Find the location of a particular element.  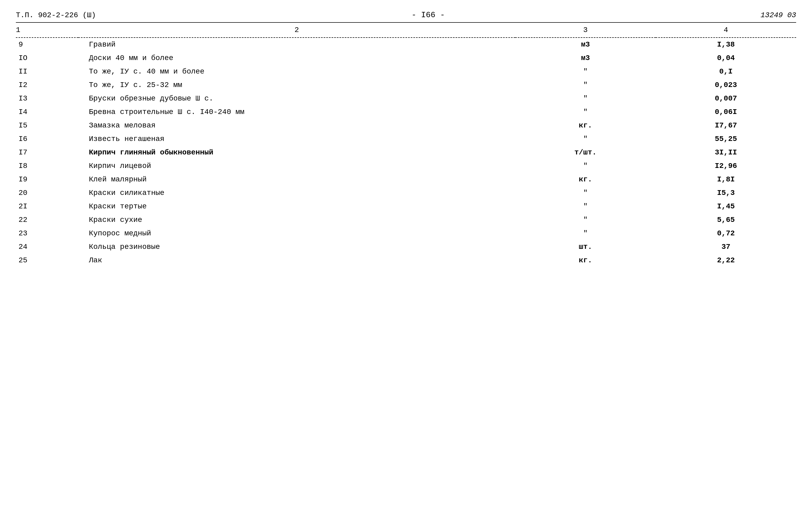

row-unit: шт. is located at coordinates (585, 247).